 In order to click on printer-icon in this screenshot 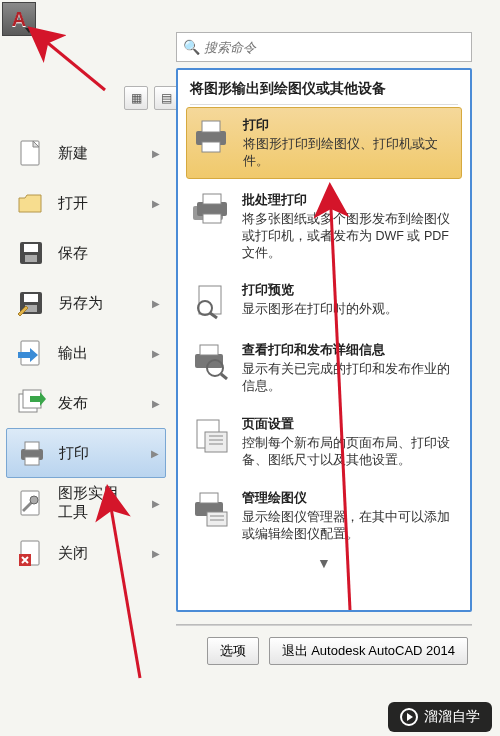, I will do `click(211, 136)`.